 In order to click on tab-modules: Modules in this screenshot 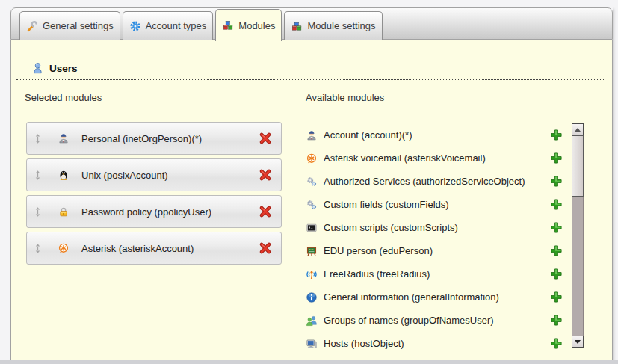, I will do `click(248, 25)`.